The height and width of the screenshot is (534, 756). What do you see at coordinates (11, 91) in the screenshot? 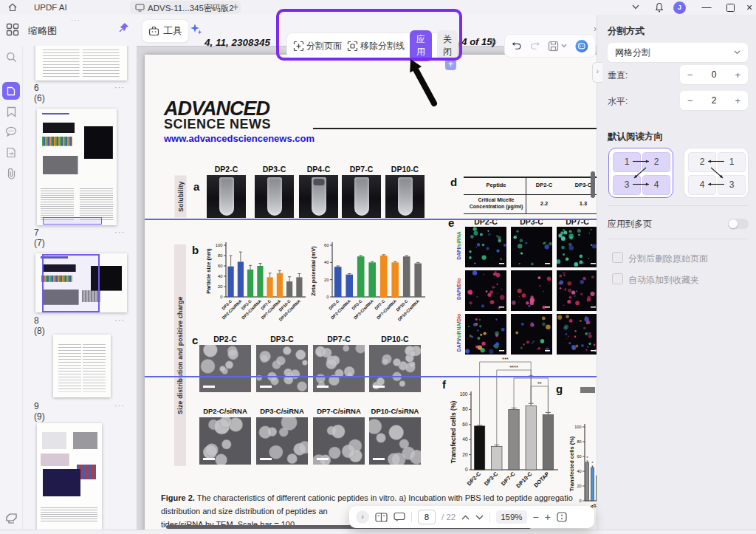
I see `sidebar-item-thumbnails-active` at bounding box center [11, 91].